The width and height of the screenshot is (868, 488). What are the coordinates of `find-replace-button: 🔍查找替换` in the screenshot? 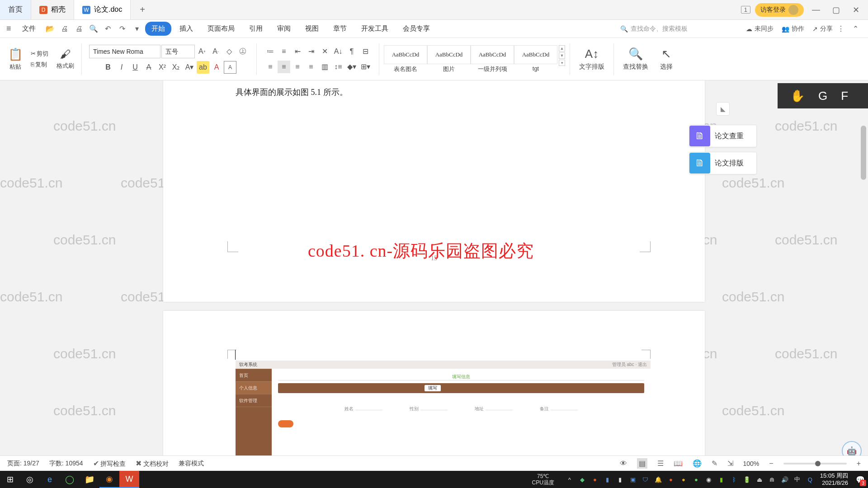 It's located at (636, 59).